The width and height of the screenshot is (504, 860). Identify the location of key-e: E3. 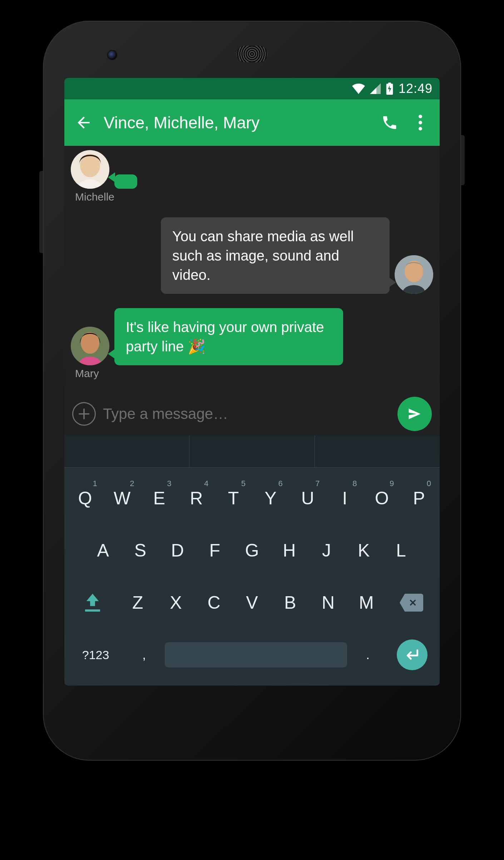
(159, 498).